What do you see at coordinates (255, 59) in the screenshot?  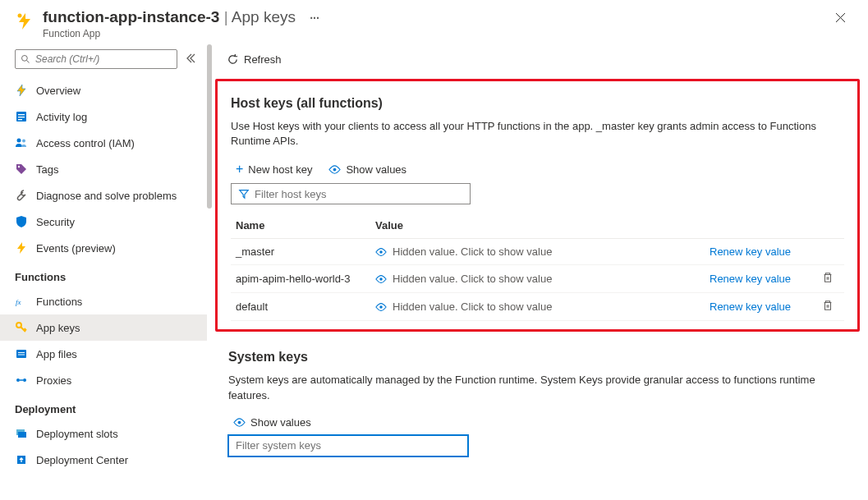 I see `refresh-button: Refresh` at bounding box center [255, 59].